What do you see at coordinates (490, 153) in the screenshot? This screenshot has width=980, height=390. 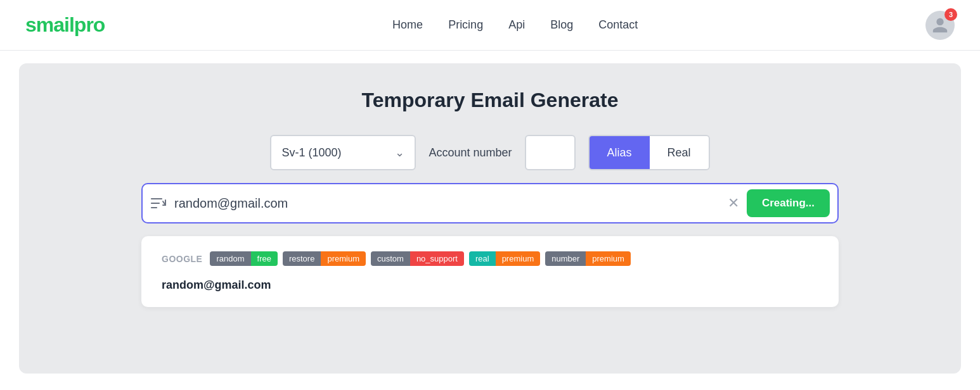 I see `controls-row: Sv-1 (1000) ⌄ Account number Alias Real` at bounding box center [490, 153].